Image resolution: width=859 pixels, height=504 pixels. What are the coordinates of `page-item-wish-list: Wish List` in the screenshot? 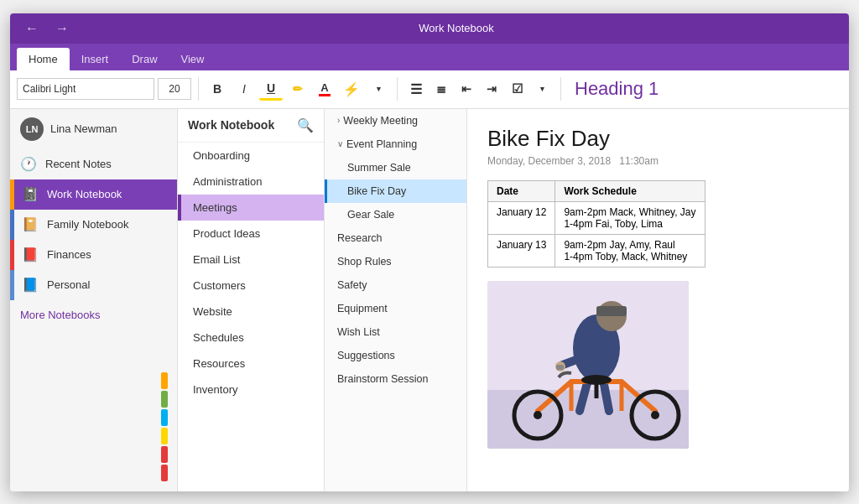 It's located at (396, 332).